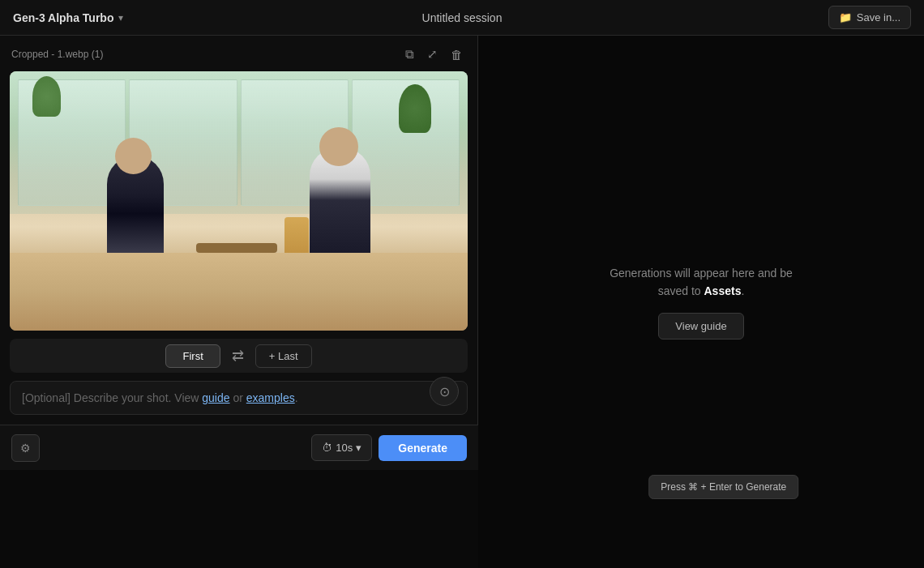  I want to click on generations-message: Generations will appear here and be save…, so click(701, 282).